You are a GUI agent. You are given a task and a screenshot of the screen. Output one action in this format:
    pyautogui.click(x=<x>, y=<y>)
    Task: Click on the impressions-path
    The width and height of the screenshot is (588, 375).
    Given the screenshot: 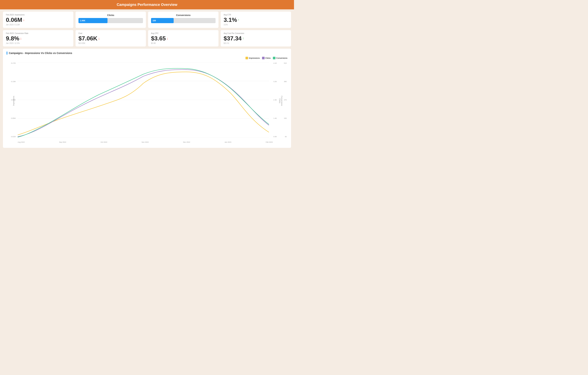 What is the action you would take?
    pyautogui.click(x=143, y=103)
    